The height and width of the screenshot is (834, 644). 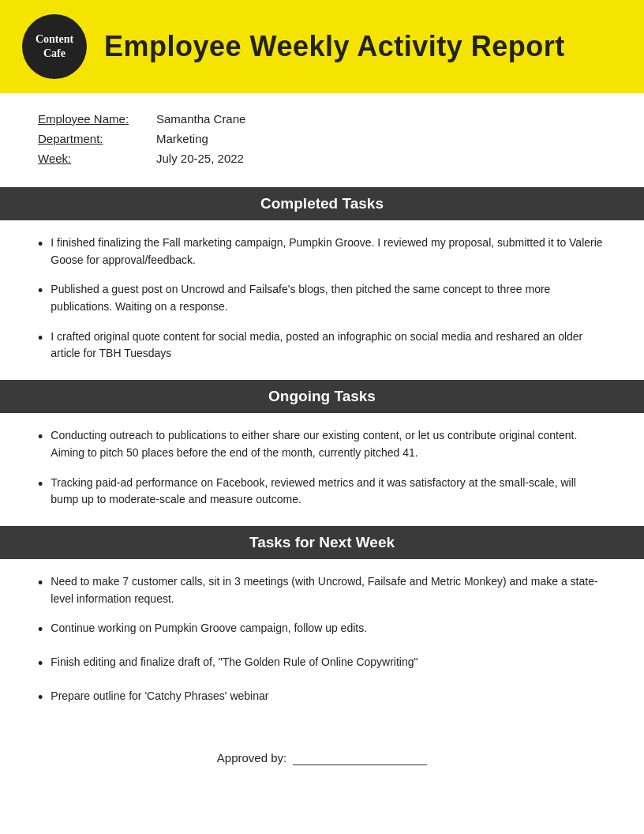 I want to click on logo-text: ContentCafe, so click(x=54, y=47).